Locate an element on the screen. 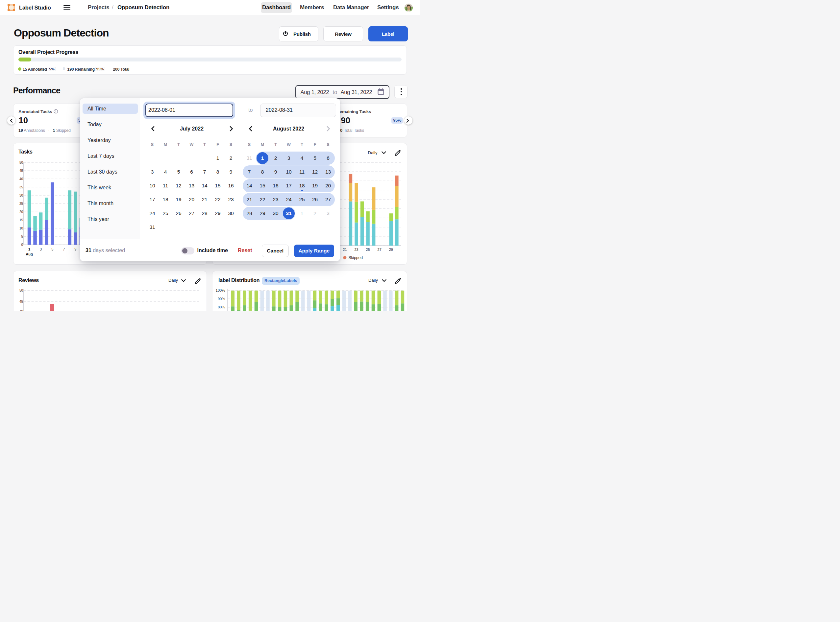 This screenshot has height=622, width=840. svg-text: 23 is located at coordinates (356, 249).